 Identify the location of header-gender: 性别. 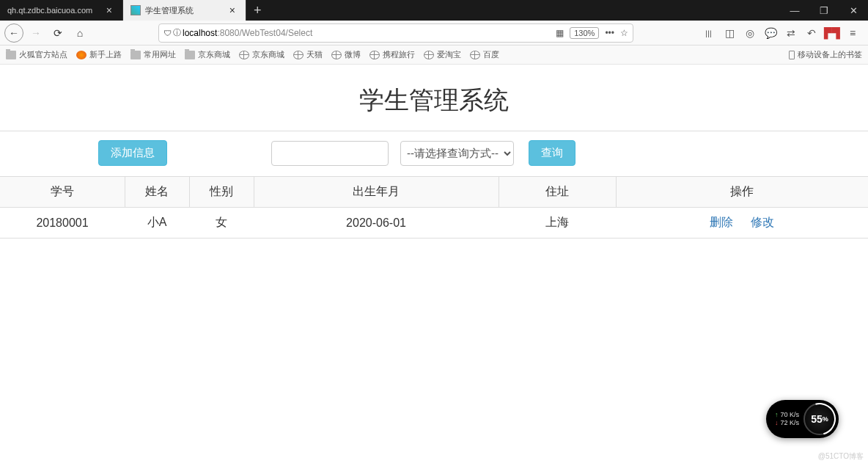
(221, 192).